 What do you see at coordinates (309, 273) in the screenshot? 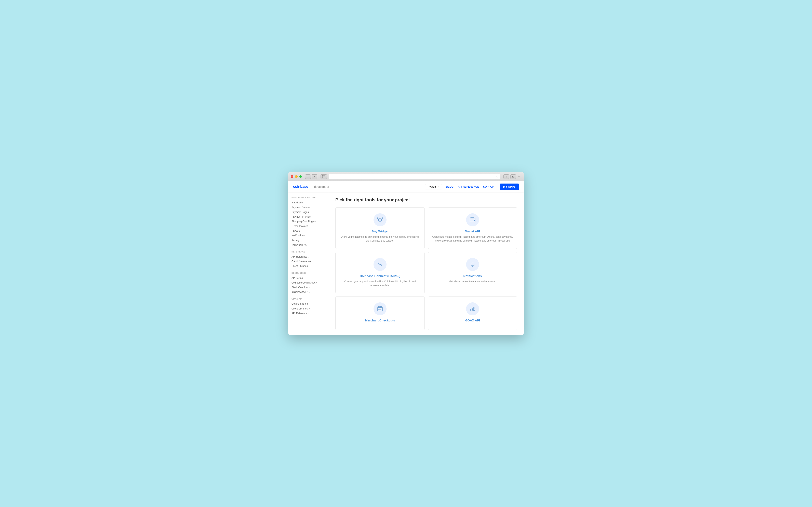
I see `sidebar-section-resources: RESOURCES` at bounding box center [309, 273].